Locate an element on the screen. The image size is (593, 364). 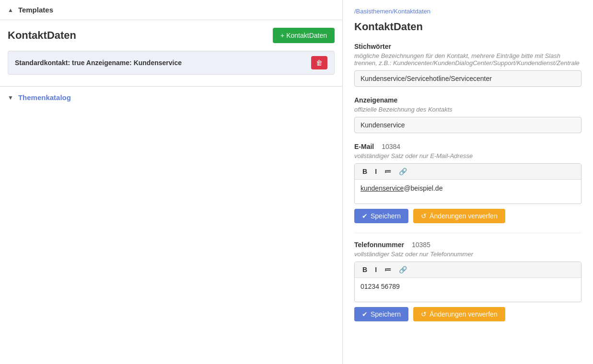
telefon-discard-button: ↺ Änderungen verwerfen is located at coordinates (459, 314).